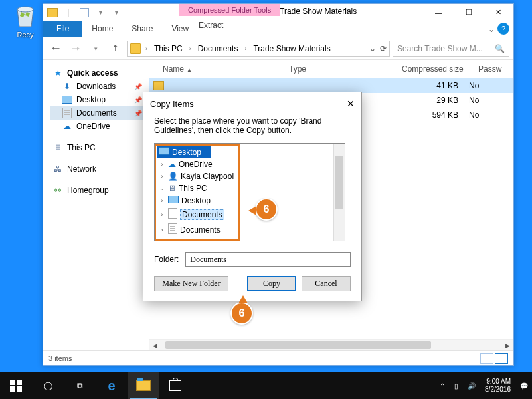 This screenshot has height=399, width=532. I want to click on forward-button: 🠒, so click(76, 49).